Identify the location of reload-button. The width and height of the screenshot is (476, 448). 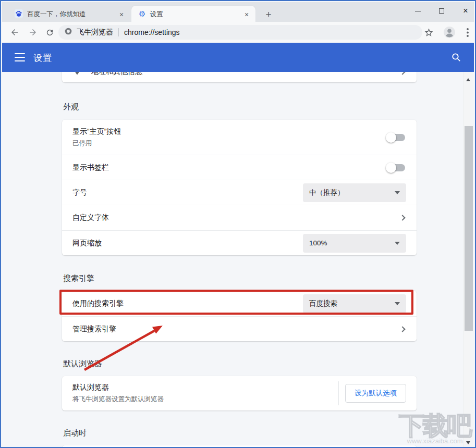
(50, 32).